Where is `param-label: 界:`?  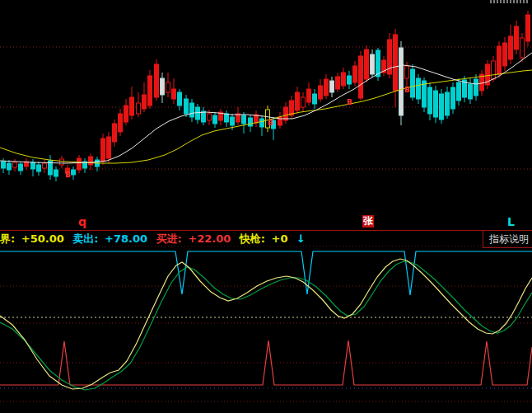 param-label: 界: is located at coordinates (7, 239).